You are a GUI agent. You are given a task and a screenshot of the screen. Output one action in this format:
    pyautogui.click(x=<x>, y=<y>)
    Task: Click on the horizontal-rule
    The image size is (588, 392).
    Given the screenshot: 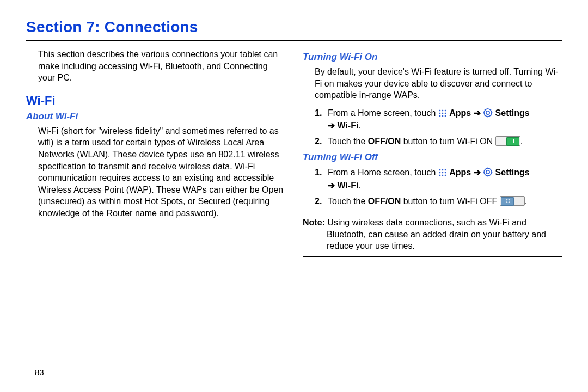 What is the action you would take?
    pyautogui.click(x=294, y=40)
    